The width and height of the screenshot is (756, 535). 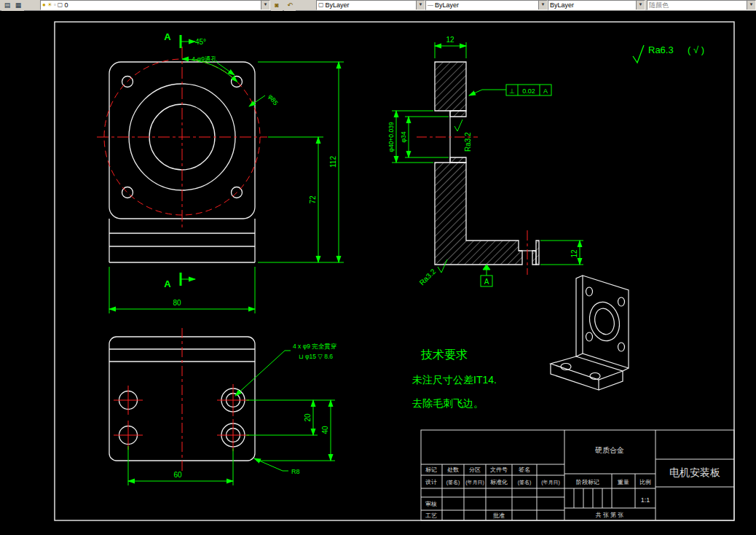 I want to click on lineweight-dropdown-arrow-icon: ▼, so click(x=640, y=5).